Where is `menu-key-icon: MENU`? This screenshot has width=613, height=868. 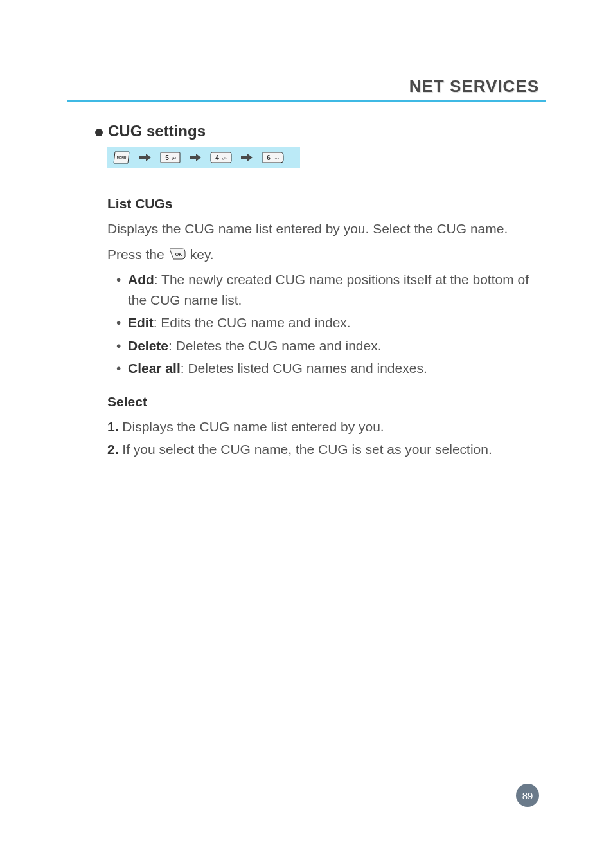 menu-key-icon: MENU is located at coordinates (121, 158).